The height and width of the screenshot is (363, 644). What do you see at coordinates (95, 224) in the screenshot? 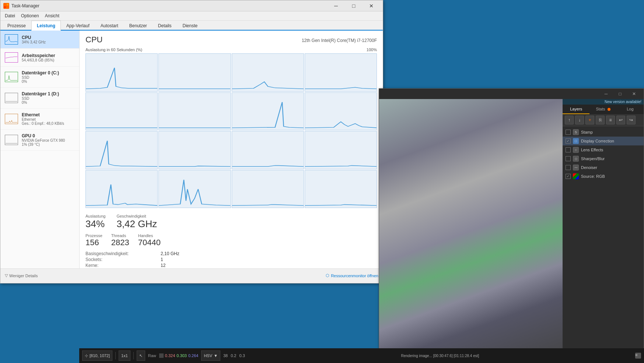
I see `auslastung-value: 34%` at bounding box center [95, 224].